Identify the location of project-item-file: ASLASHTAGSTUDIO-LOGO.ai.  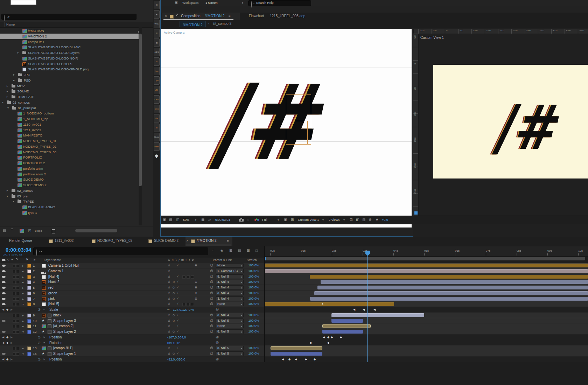
(69, 64).